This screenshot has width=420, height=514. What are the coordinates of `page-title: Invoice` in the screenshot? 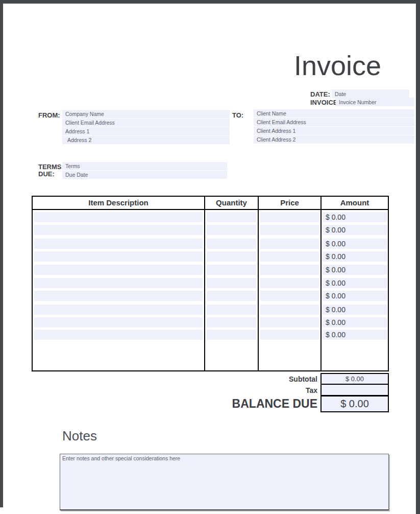 It's located at (338, 65).